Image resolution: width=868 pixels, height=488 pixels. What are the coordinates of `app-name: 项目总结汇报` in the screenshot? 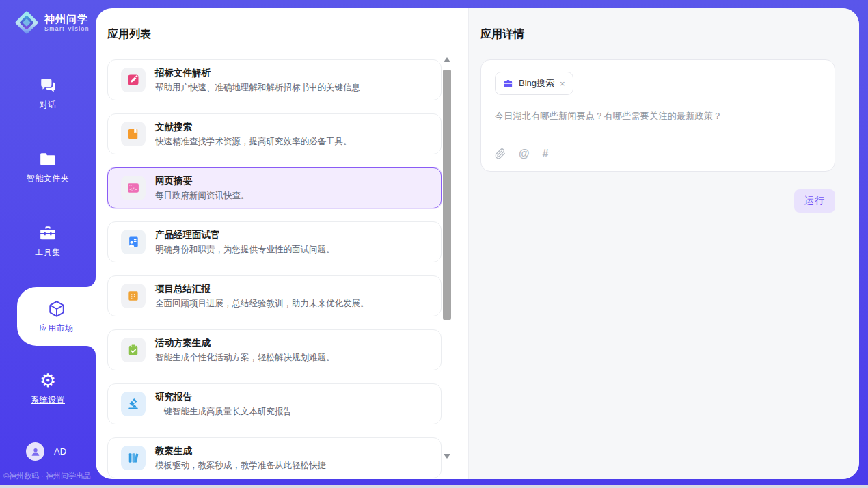 It's located at (262, 289).